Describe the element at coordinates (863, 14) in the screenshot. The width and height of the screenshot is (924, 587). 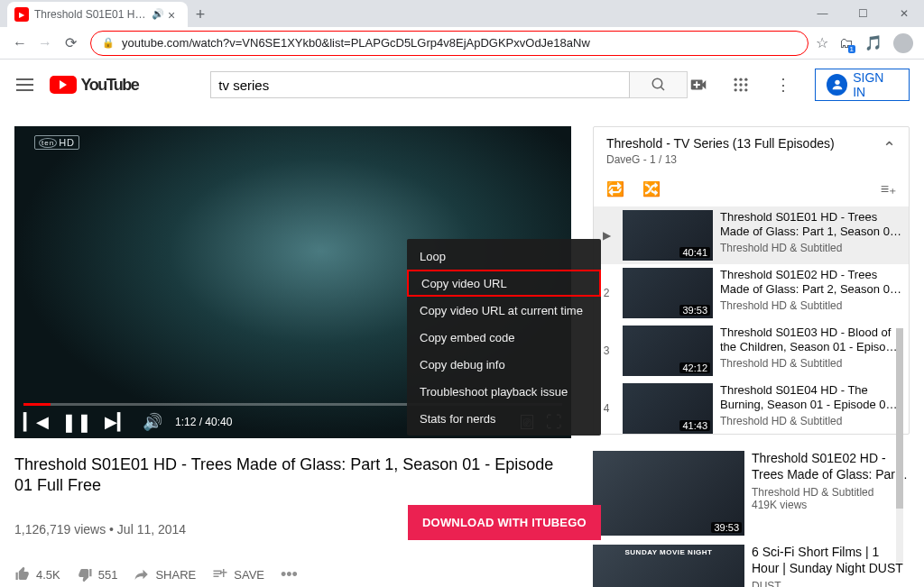
I see `maximize-button: ☐` at that location.